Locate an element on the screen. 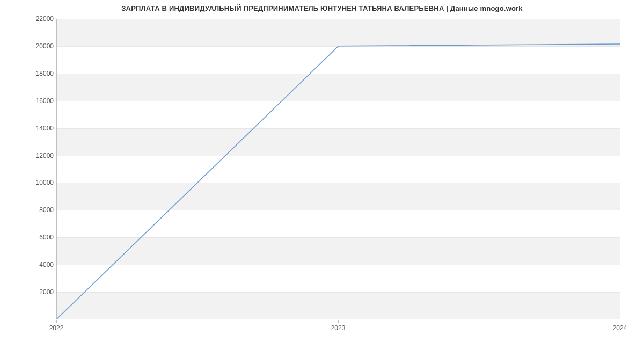 The image size is (644, 349). y-tick-label: 8000 is located at coordinates (38, 210).